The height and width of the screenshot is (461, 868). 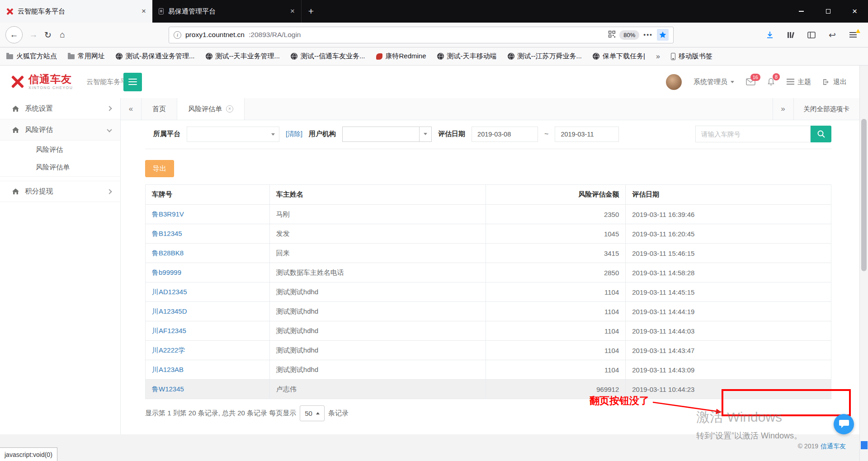 What do you see at coordinates (168, 370) in the screenshot?
I see `plate-link: 川A123AB` at bounding box center [168, 370].